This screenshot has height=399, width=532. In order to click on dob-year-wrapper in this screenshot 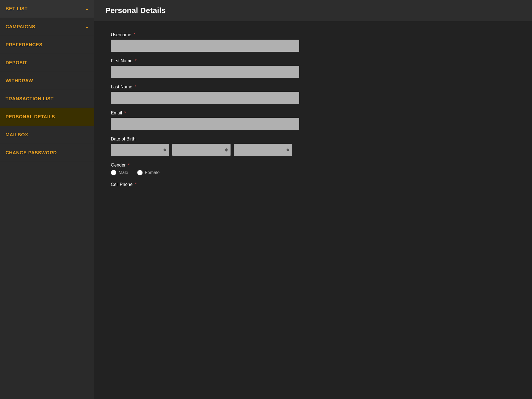, I will do `click(263, 150)`.